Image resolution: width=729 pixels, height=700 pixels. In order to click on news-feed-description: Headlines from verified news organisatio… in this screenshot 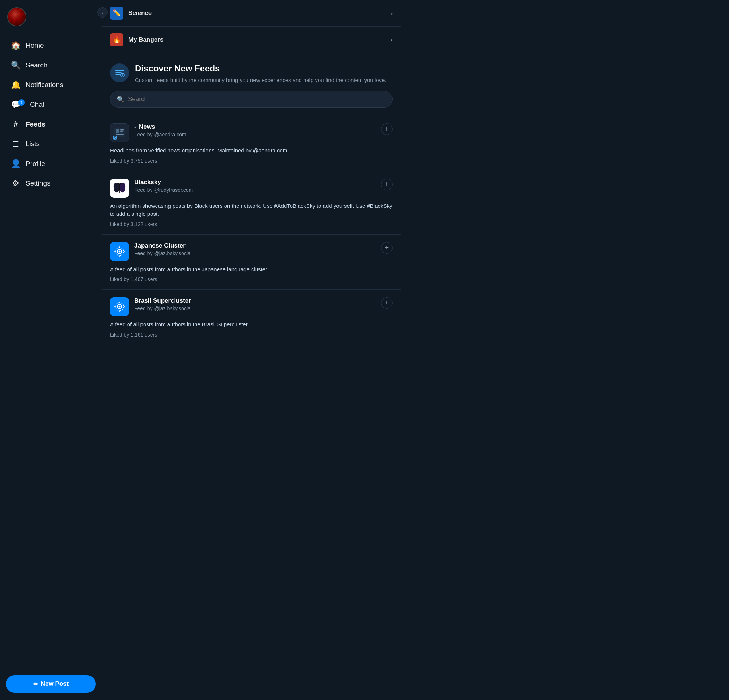, I will do `click(251, 151)`.